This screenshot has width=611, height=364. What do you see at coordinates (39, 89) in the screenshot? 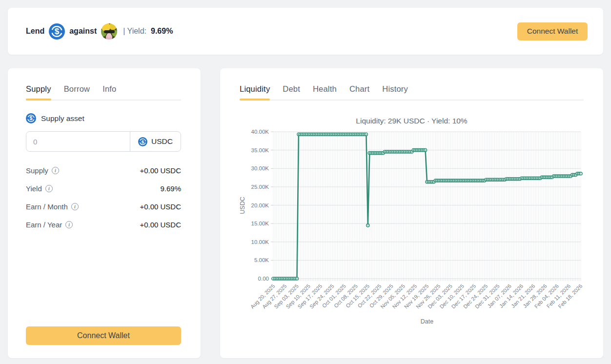
I see `tab-supply: Supply` at bounding box center [39, 89].